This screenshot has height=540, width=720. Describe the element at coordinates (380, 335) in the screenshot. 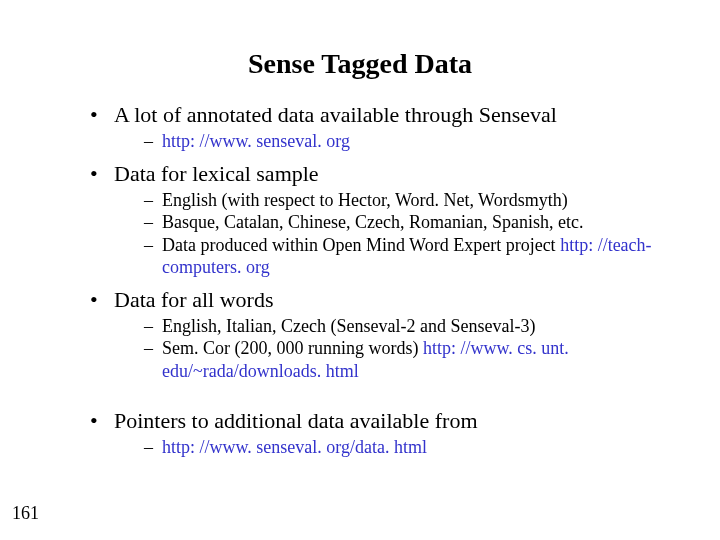

I see `bullet-item: Data for all words English, Italian, Cze…` at that location.